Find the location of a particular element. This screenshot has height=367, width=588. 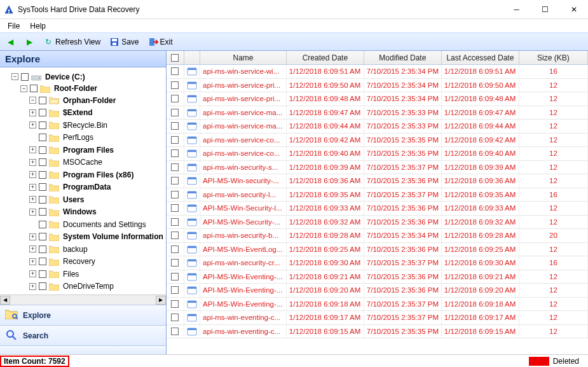

table-row: api-ms-win-security-l...1/12/2018 6:09:3… is located at coordinates (378, 195).